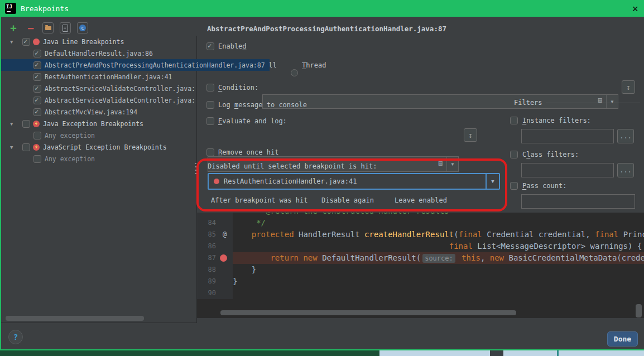  What do you see at coordinates (578, 201) in the screenshot?
I see `pass-count-input` at bounding box center [578, 201].